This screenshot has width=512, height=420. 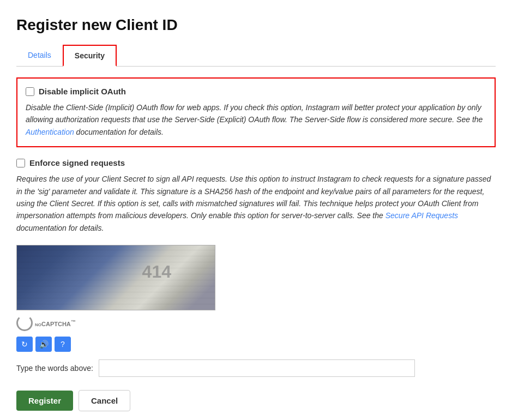 What do you see at coordinates (256, 25) in the screenshot?
I see `page-title: Register new Client ID` at bounding box center [256, 25].